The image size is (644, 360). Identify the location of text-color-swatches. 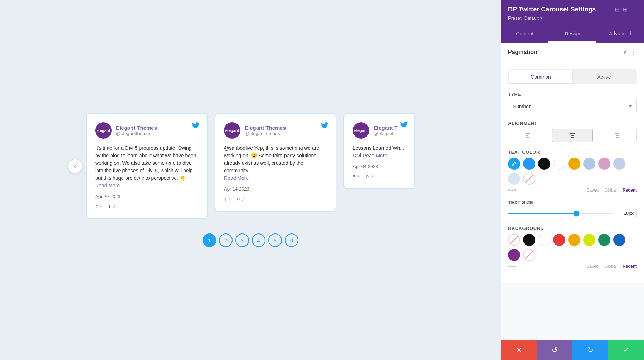
(572, 171).